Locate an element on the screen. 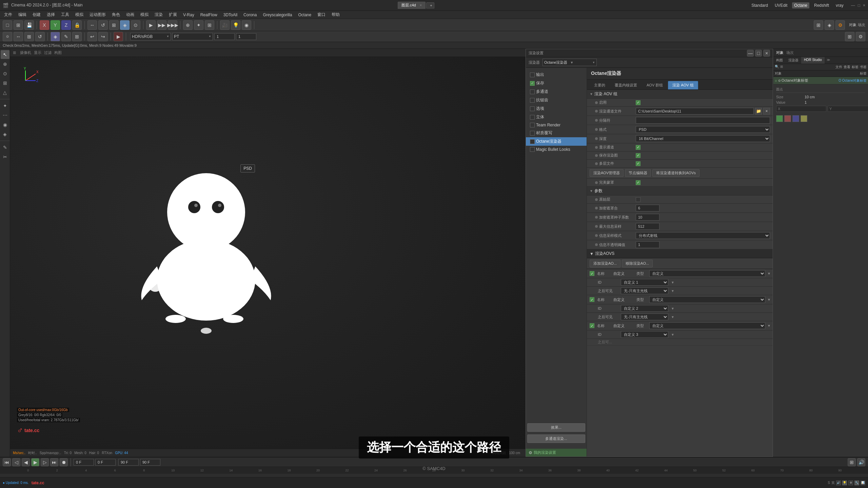 Image resolution: width=868 pixels, height=488 pixels. dialog-minimize: — is located at coordinates (750, 53).